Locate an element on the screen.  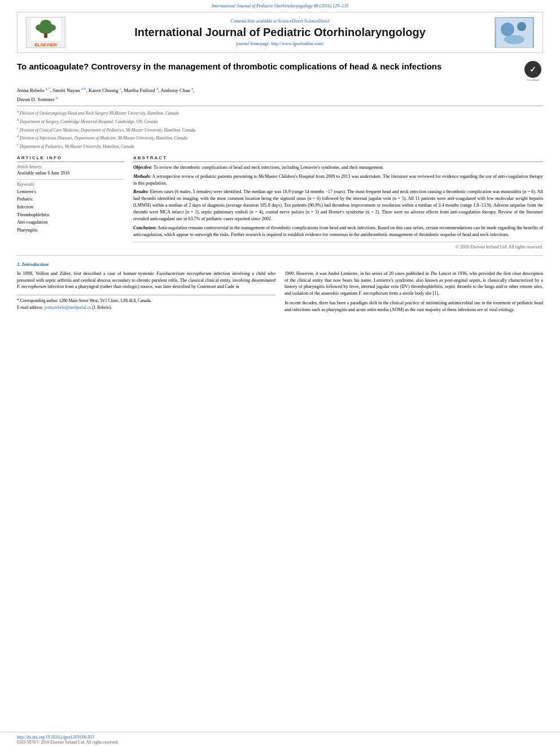
intro-right-col: 1900. However, it was André Lemierre, in… is located at coordinates (414, 294).